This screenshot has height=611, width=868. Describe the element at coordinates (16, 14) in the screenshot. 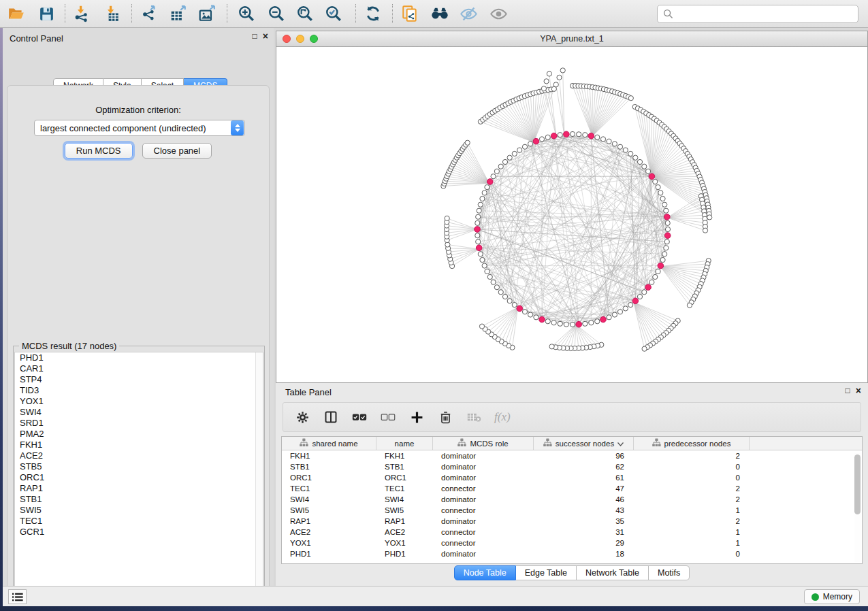

I see `open-folder-icon` at that location.